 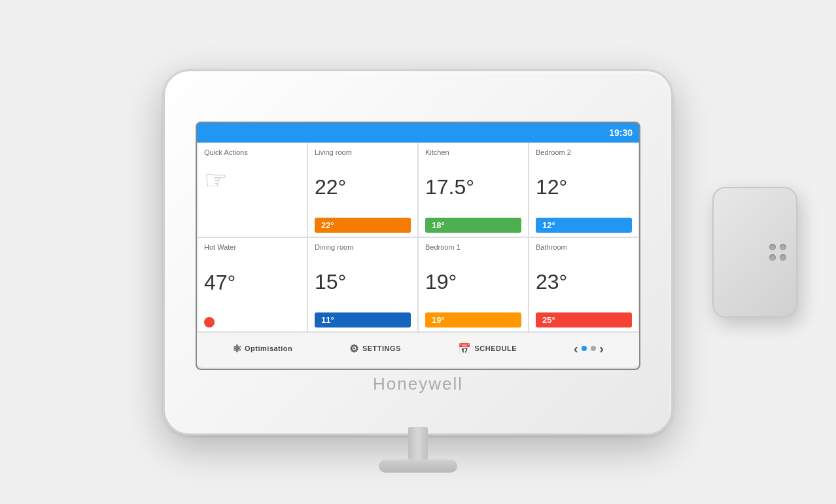 I want to click on hot-water-temp: 47°, so click(x=220, y=282).